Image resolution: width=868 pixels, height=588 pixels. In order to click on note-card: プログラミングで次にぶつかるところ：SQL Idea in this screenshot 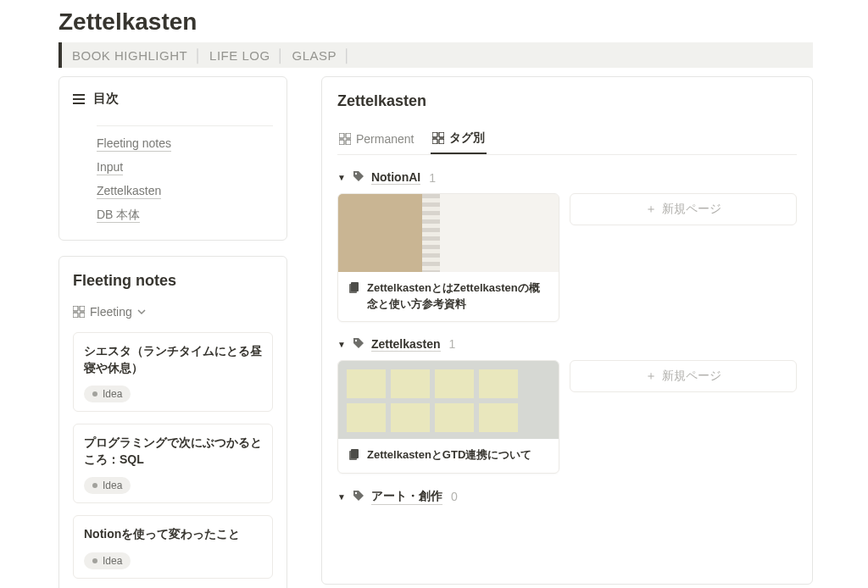, I will do `click(173, 463)`.